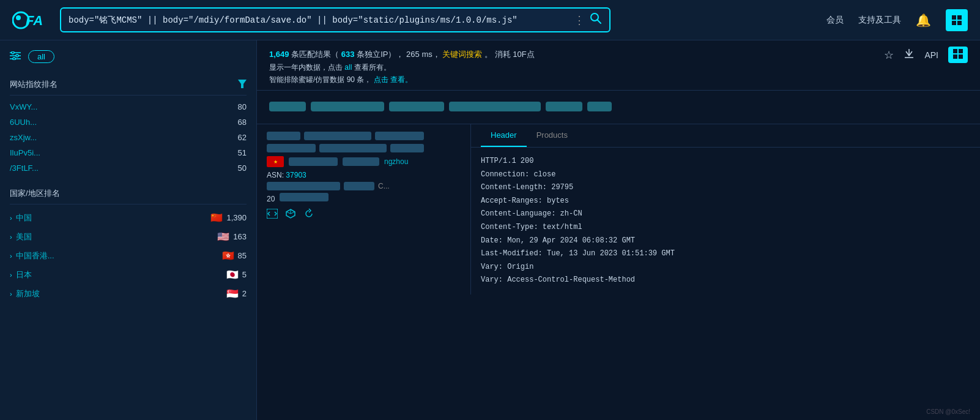 The width and height of the screenshot is (980, 420). I want to click on fingerprint-rank-item: VxWY...80, so click(128, 107).